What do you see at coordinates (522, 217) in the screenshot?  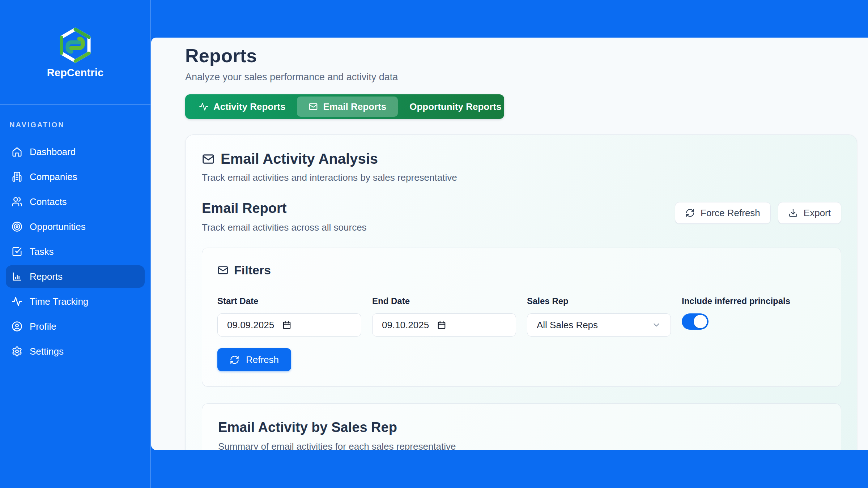 I see `email-report-header-row: Email Report Track email activities acro…` at bounding box center [522, 217].